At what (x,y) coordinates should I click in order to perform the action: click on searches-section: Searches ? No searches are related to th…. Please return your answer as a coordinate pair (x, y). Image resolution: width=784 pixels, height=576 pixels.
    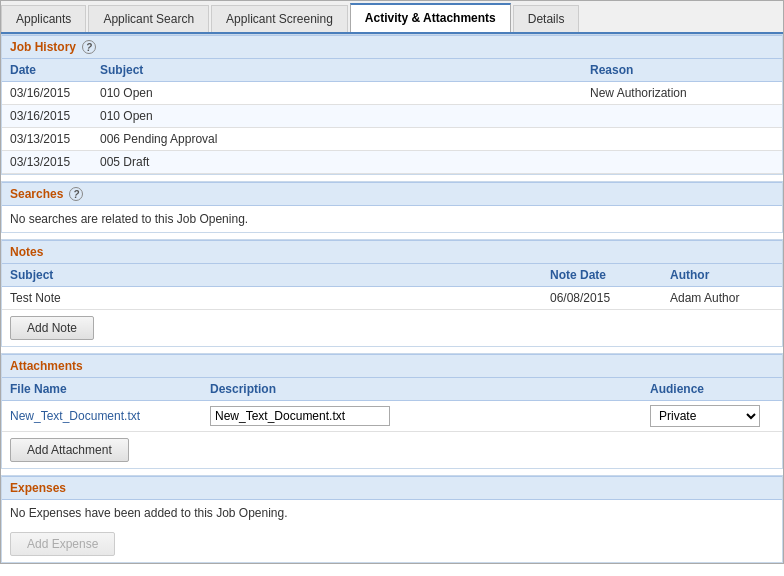
    Looking at the image, I should click on (392, 207).